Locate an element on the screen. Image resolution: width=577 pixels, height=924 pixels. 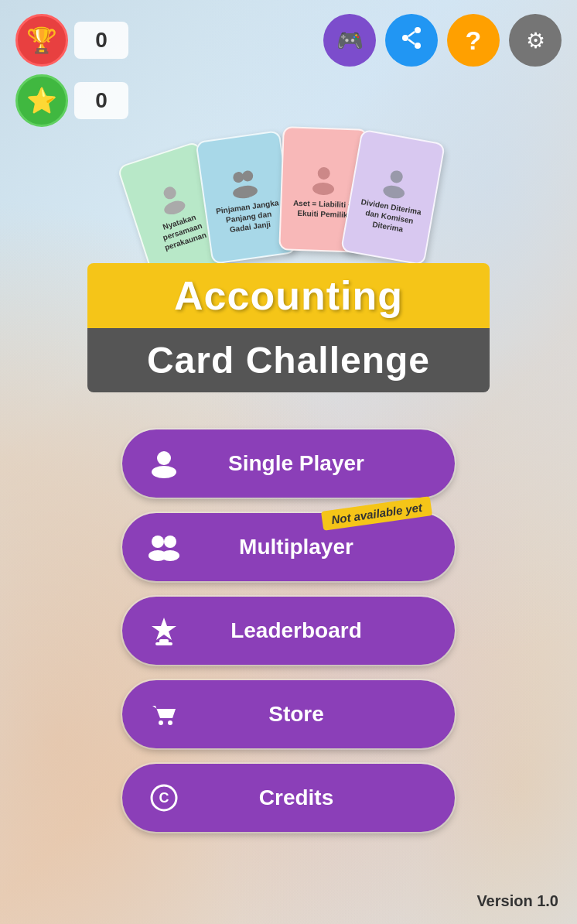
credits-icon: C is located at coordinates (164, 798).